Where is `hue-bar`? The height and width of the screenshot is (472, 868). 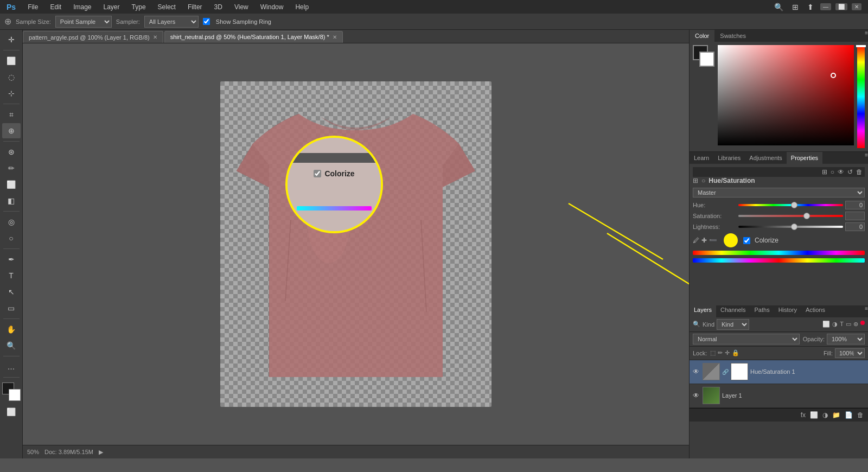 hue-bar is located at coordinates (861, 97).